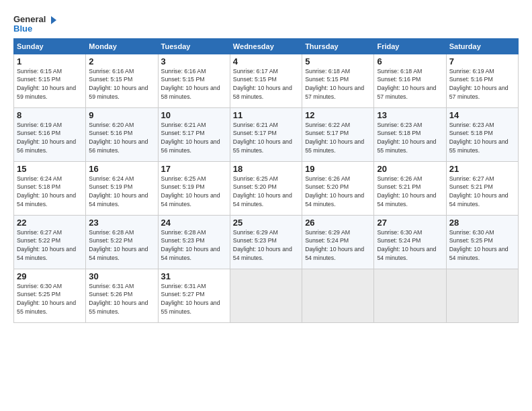  What do you see at coordinates (338, 223) in the screenshot?
I see `day-number: 26` at bounding box center [338, 223].